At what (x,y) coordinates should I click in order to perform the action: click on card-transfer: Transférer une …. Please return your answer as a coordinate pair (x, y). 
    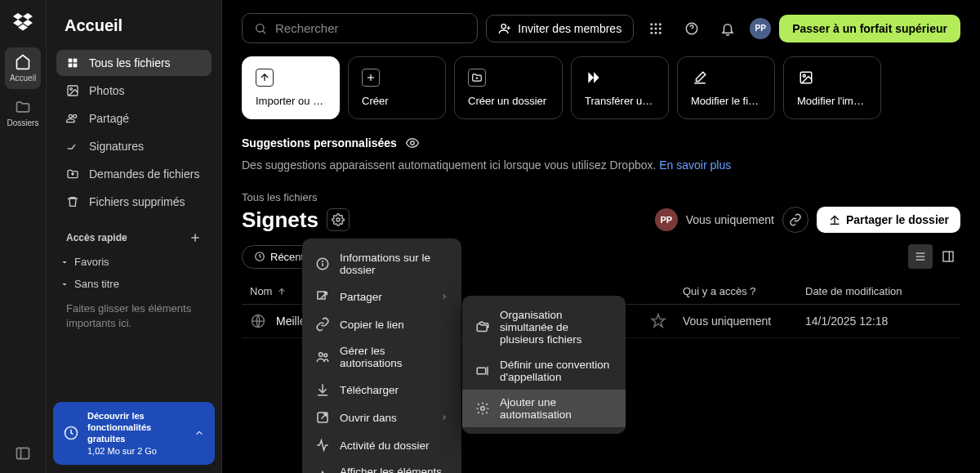
    Looking at the image, I should click on (620, 88).